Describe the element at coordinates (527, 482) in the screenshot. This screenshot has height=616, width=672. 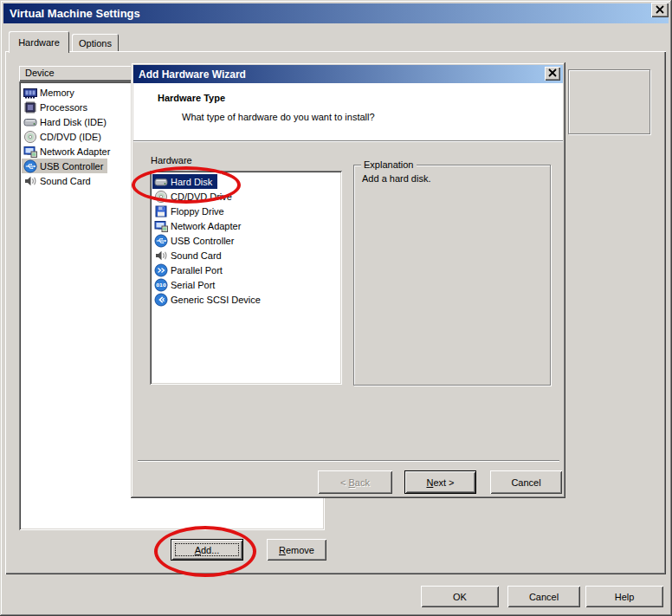
I see `wizard-cancel-button: Cancel` at that location.